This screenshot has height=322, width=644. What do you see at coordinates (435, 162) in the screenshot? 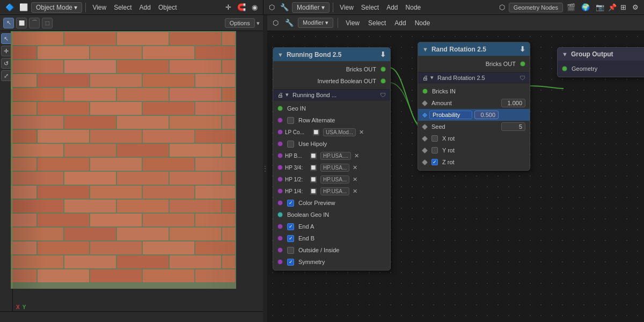
I see `z-rot-checkbox` at bounding box center [435, 162].